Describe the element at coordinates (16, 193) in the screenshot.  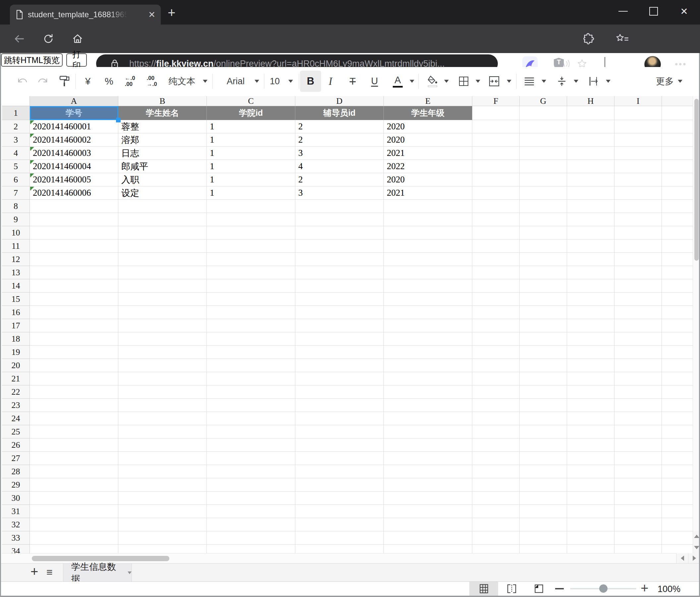
I see `row-header-7: 7` at that location.